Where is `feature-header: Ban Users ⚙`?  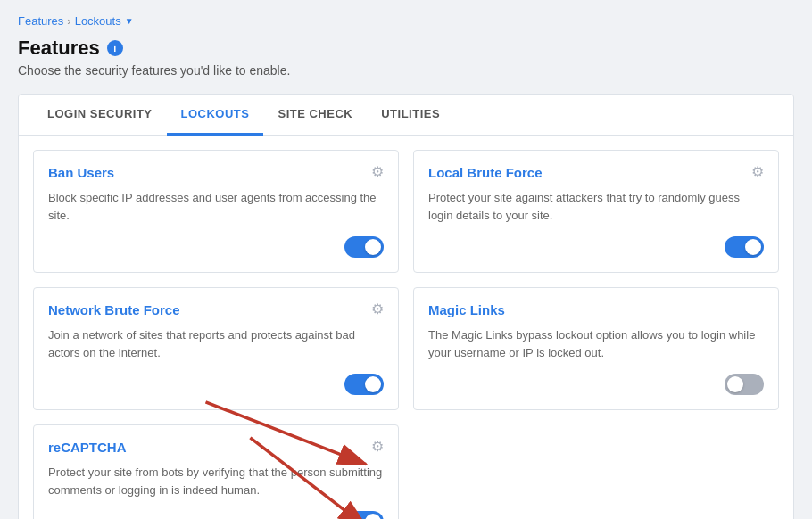
feature-header: Ban Users ⚙ is located at coordinates (216, 173).